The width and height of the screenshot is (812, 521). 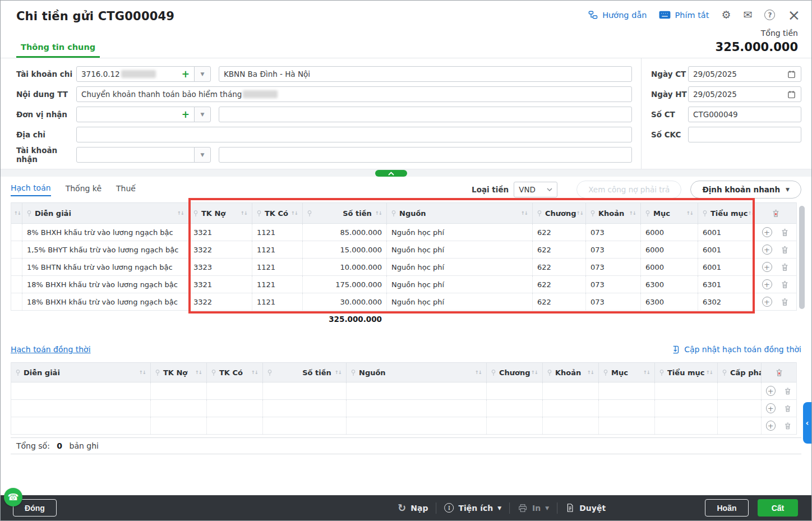 I want to click on simultaneous-accounting-link: Hạch toán đồng thời, so click(x=50, y=349).